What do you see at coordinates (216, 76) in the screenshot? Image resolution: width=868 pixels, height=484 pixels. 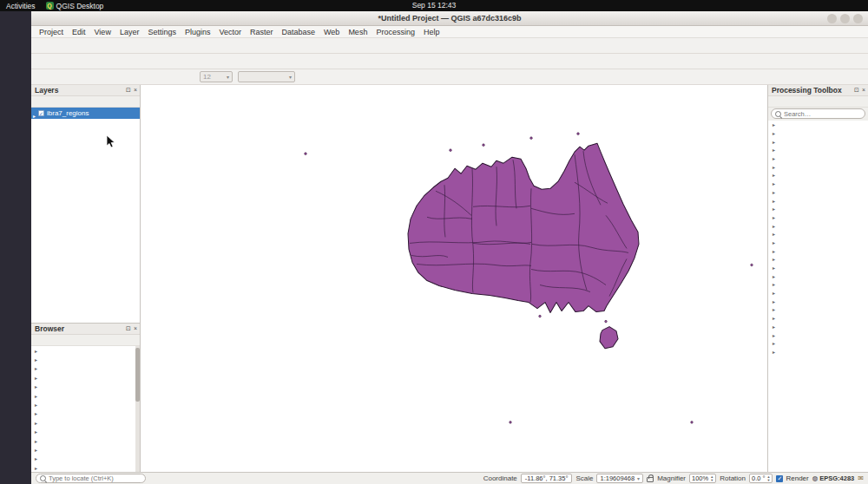 I see `font-size-combo: 12▾` at bounding box center [216, 76].